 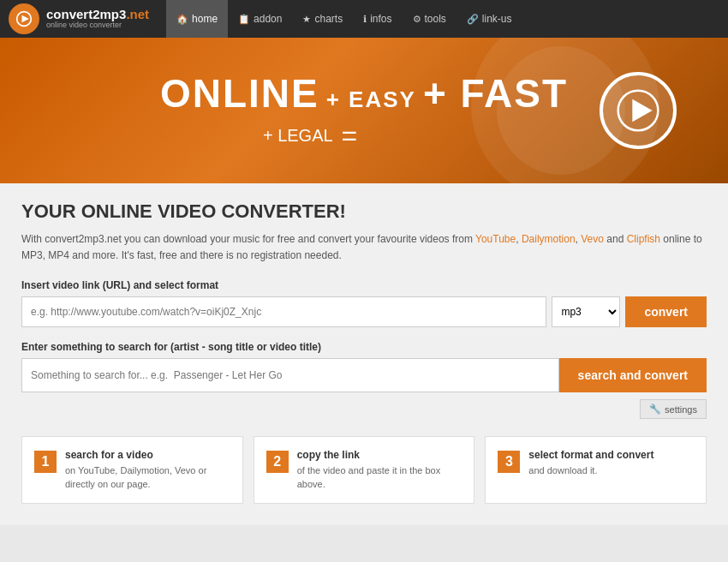 What do you see at coordinates (509, 462) in the screenshot?
I see `step-3-number: 3` at bounding box center [509, 462].